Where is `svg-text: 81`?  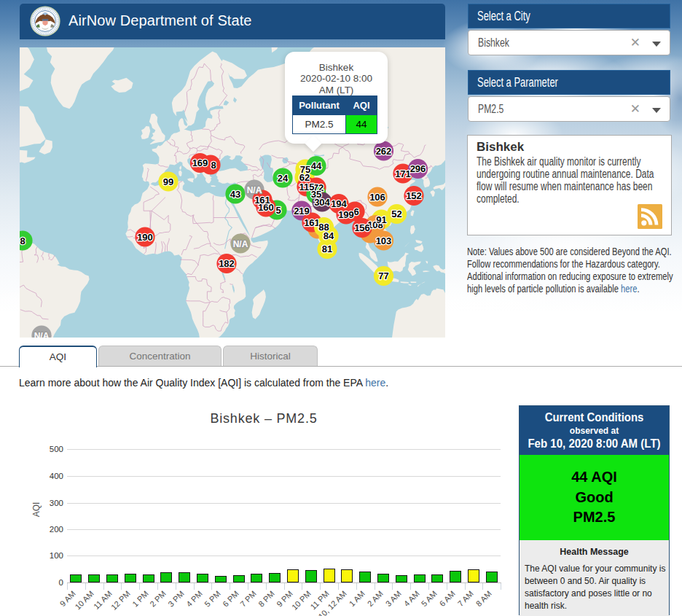
svg-text: 81 is located at coordinates (327, 249).